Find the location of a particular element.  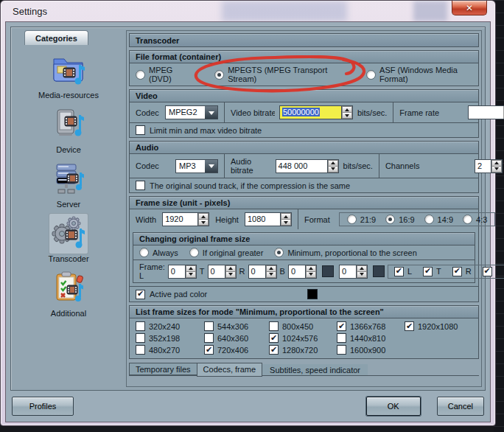

frame-size-option: 1366x768 is located at coordinates (371, 326).